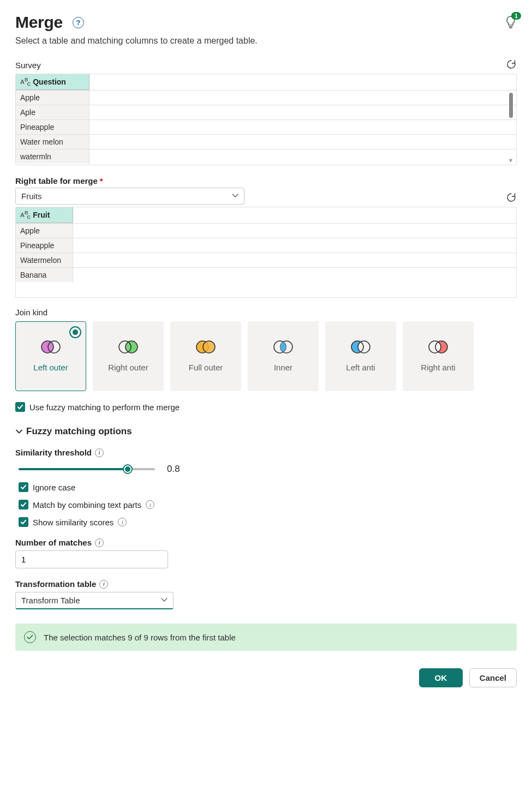 The width and height of the screenshot is (532, 791). I want to click on join-option-right-outer: Right outer, so click(128, 356).